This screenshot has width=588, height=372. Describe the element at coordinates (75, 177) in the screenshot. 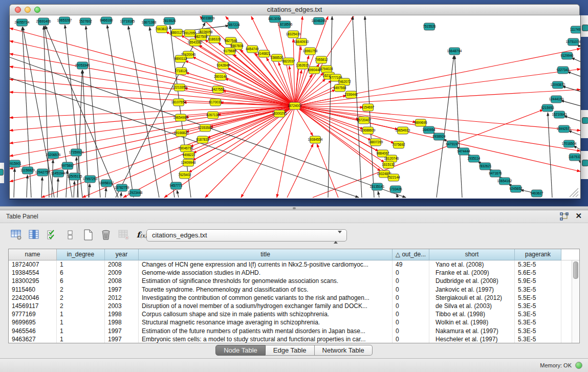

I see `network-node: 12505135` at that location.